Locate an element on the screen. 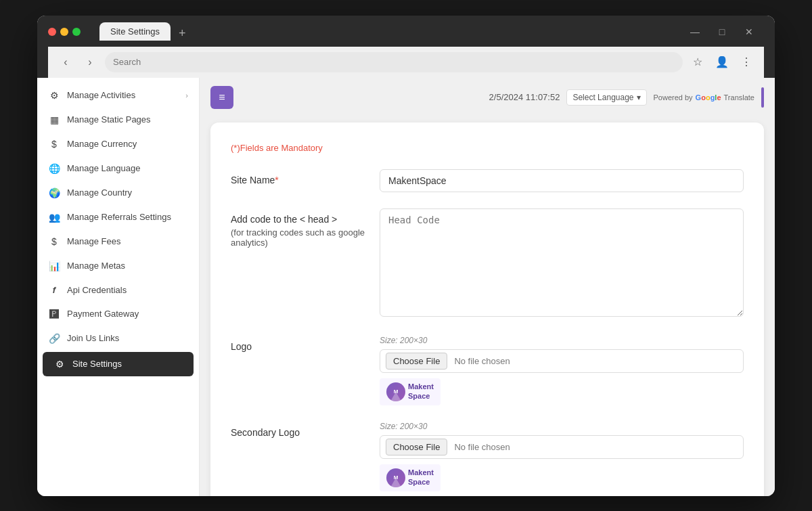 The width and height of the screenshot is (812, 511). language-selector: Select Language ▾ is located at coordinates (606, 97).